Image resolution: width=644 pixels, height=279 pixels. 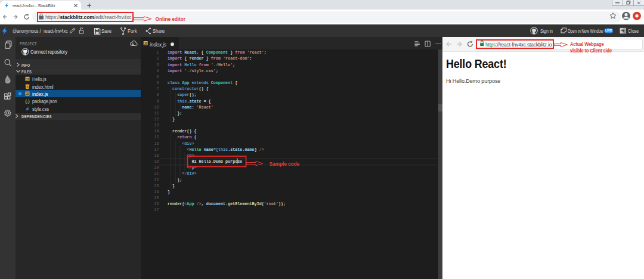 I want to click on svg-text: 5, so click(x=27, y=87).